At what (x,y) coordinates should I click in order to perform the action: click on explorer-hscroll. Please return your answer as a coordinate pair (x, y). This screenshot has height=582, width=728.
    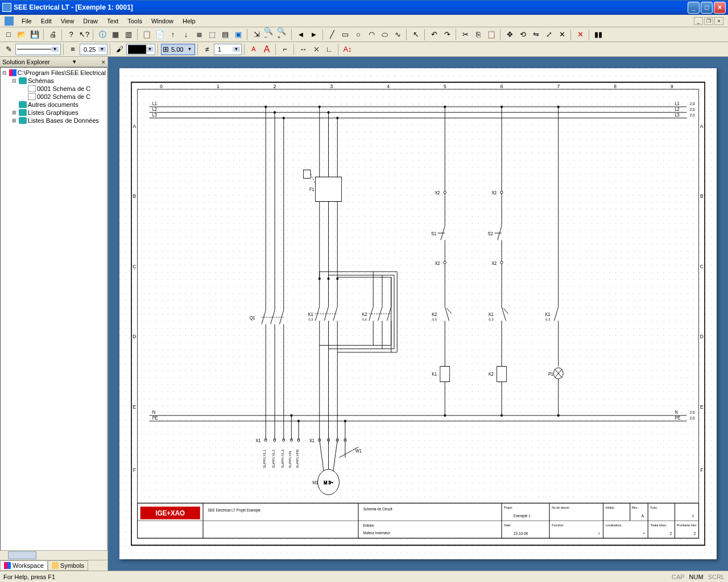
    Looking at the image, I should click on (53, 555).